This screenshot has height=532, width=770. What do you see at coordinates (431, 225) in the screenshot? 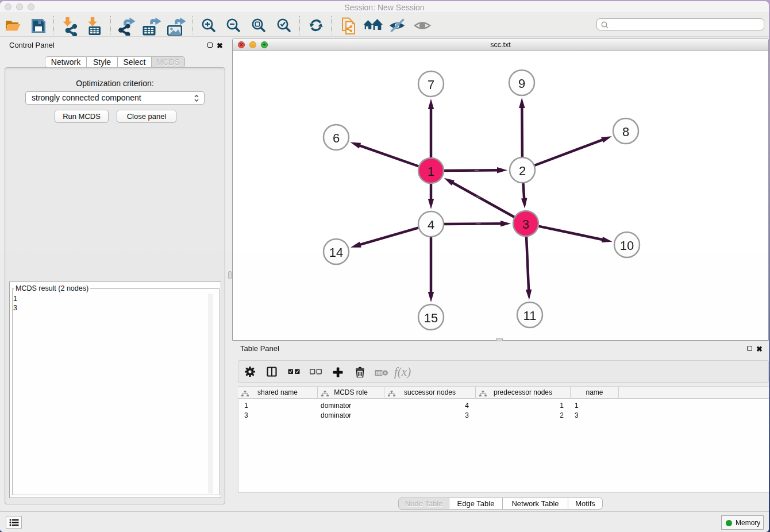
I see `svg-text: 4` at bounding box center [431, 225].